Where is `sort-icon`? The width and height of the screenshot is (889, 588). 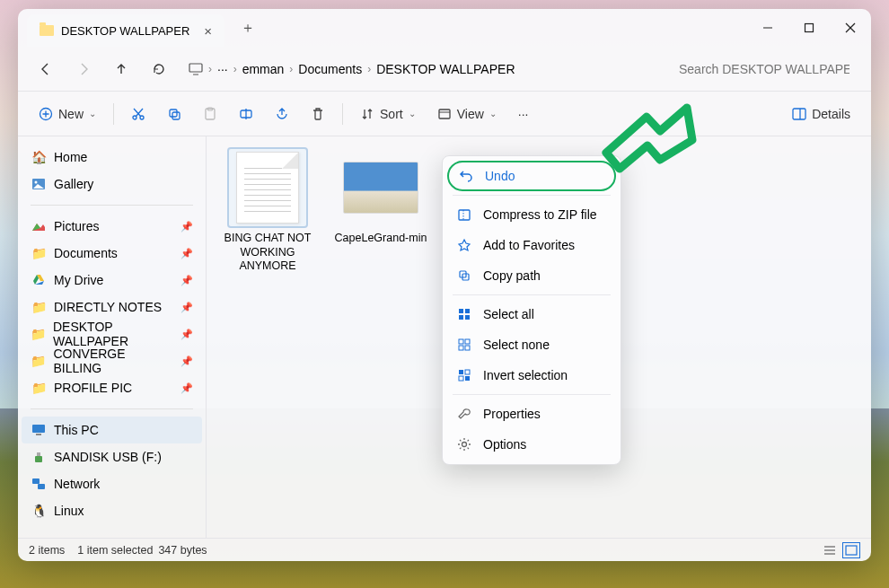 sort-icon is located at coordinates (367, 114).